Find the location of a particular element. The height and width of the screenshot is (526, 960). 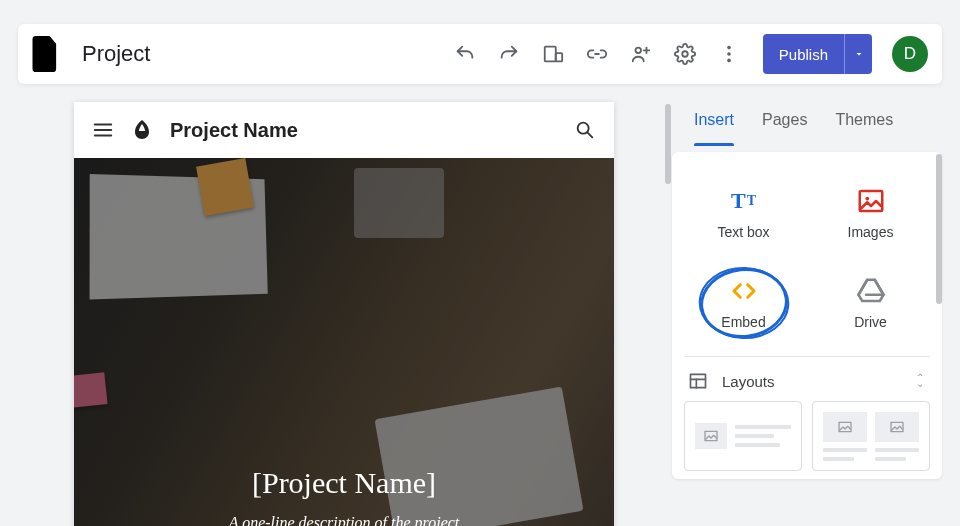

tab-insert: Insert is located at coordinates (714, 120).